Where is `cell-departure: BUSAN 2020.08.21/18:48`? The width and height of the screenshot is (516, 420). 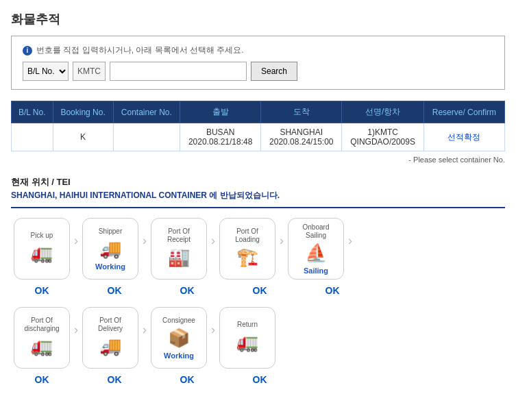 cell-departure: BUSAN 2020.08.21/18:48 is located at coordinates (221, 137).